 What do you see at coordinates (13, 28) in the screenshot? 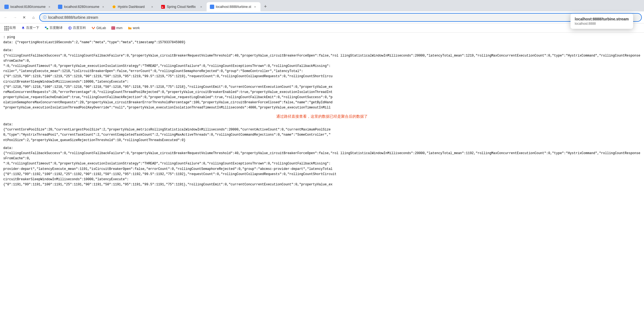
I see `bookmark-apps-label: 应用` at bounding box center [13, 28].